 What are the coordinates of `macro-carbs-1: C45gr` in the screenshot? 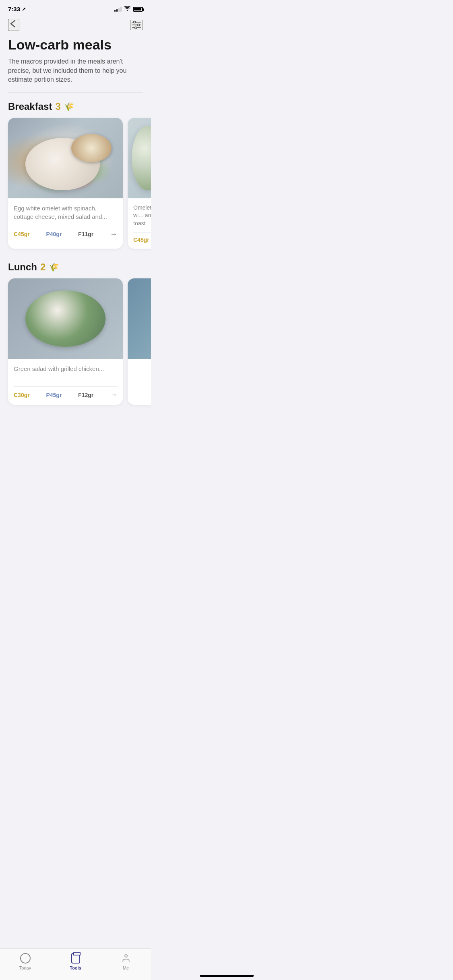 It's located at (22, 234).